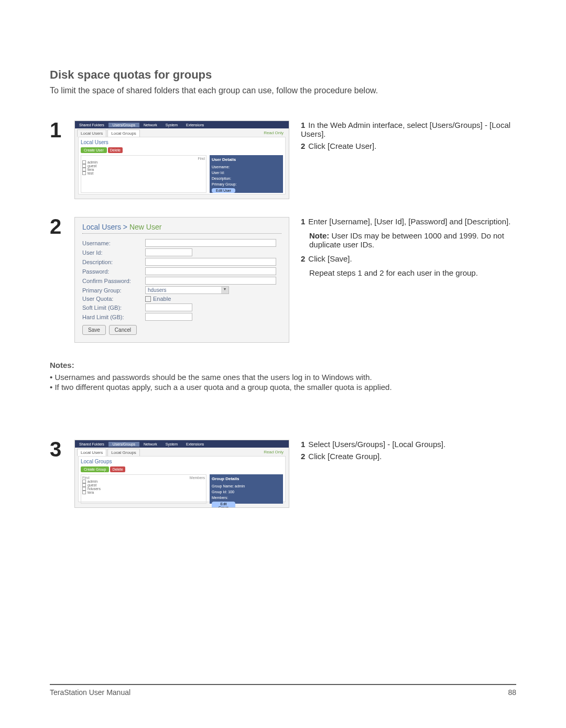 The width and height of the screenshot is (566, 728). What do you see at coordinates (409, 221) in the screenshot?
I see `step2-instruction-1: 1Enter [Username], [User Id], [Password]…` at bounding box center [409, 221].